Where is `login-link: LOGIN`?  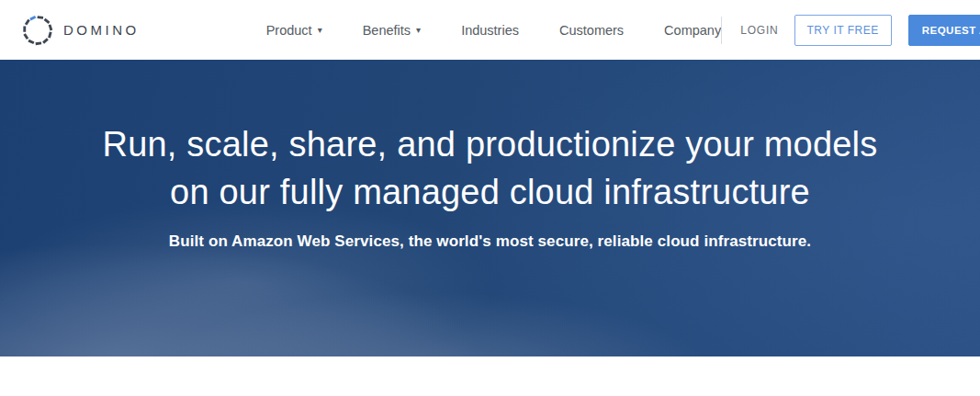 login-link: LOGIN is located at coordinates (759, 30).